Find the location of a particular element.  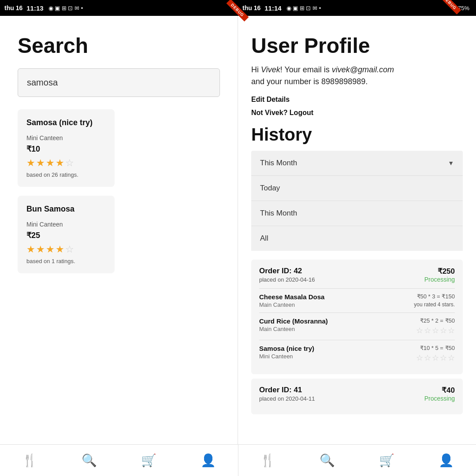

dropdown-option-all: All is located at coordinates (357, 238).